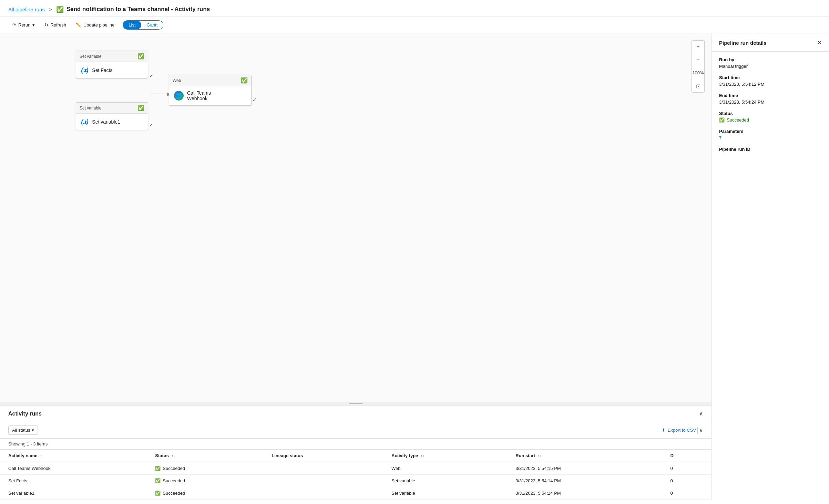 This screenshot has height=504, width=829. I want to click on run-by-label: Run by, so click(770, 60).